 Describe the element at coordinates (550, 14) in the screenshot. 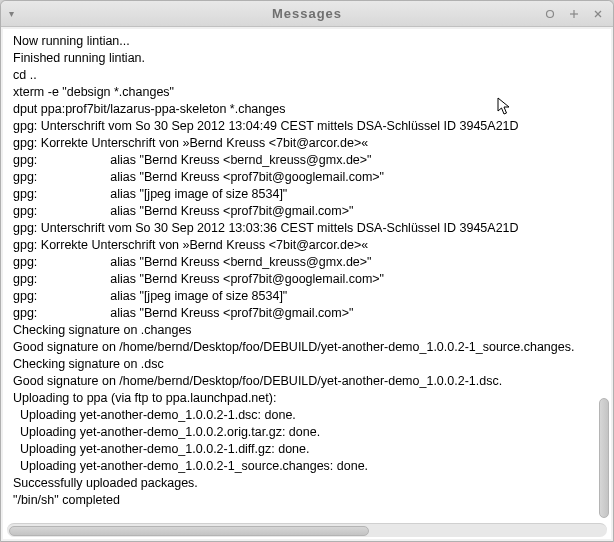

I see `minimize-button` at that location.